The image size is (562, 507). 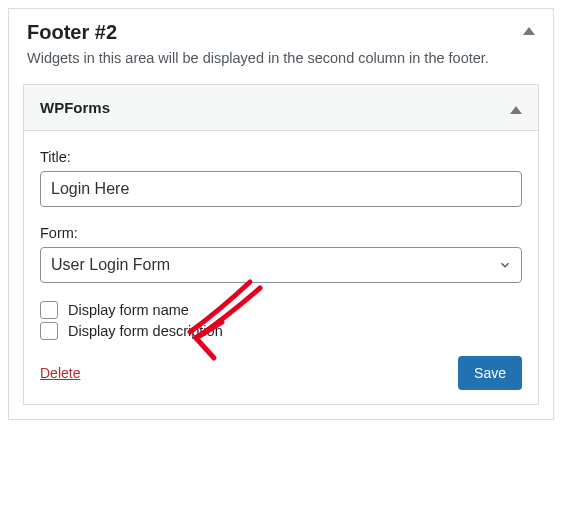 I want to click on widget-name: WPForms, so click(x=75, y=108).